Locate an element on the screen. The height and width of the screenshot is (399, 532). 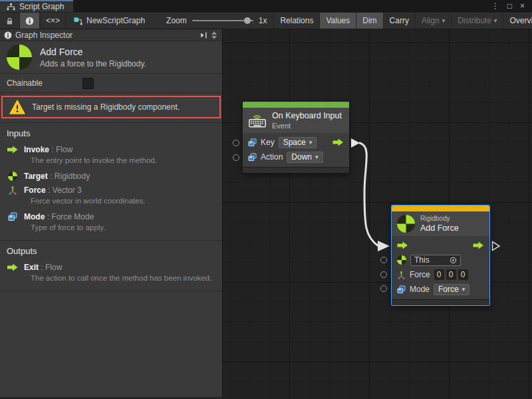
outputs-section: Outputs Exit : Flow The action to call o… is located at coordinates (111, 266).